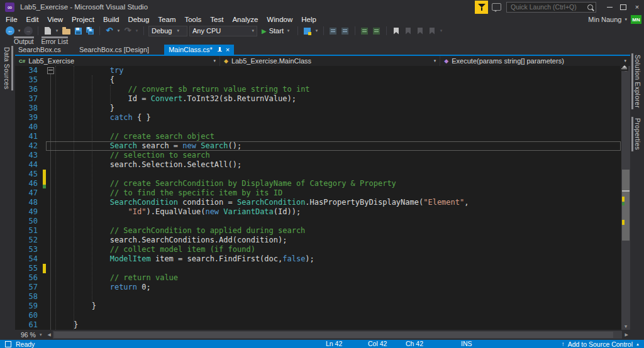 The height and width of the screenshot is (348, 644). I want to click on menu-view: View, so click(55, 19).